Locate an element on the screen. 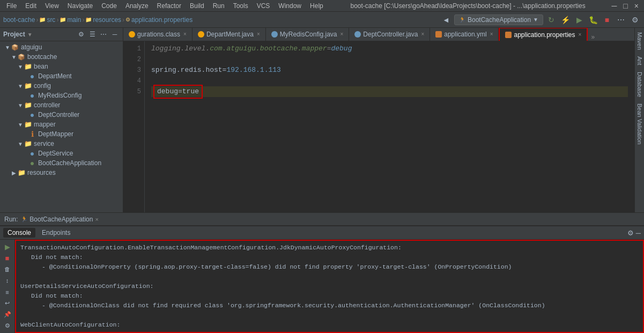 The height and width of the screenshot is (333, 644). label-service: service is located at coordinates (44, 144).